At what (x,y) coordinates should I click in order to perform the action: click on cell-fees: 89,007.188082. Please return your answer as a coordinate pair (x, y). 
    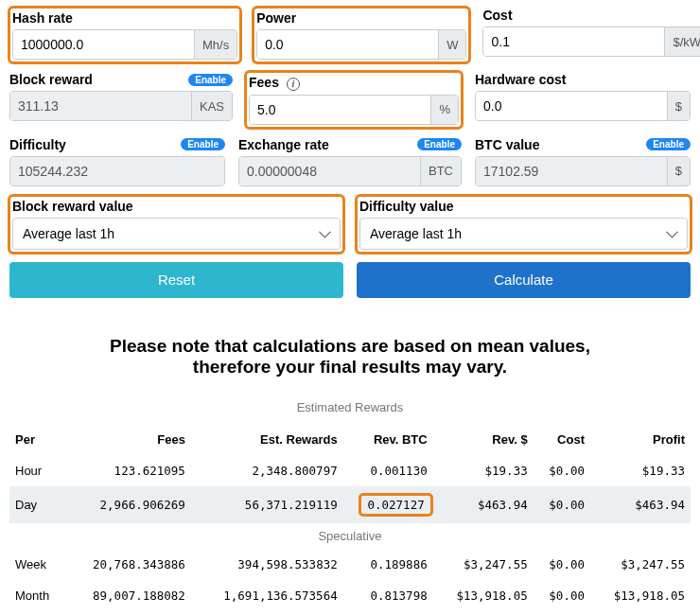
    Looking at the image, I should click on (127, 596).